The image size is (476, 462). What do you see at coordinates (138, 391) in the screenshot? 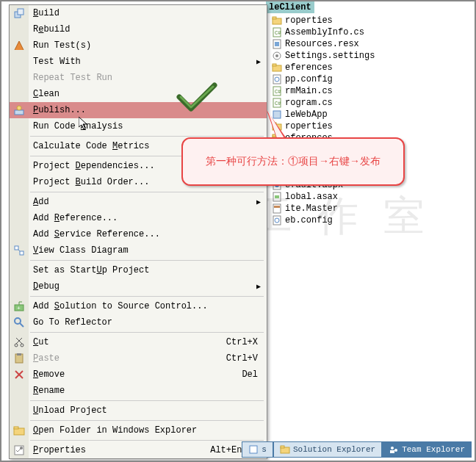
I see `menu-item-rename: Rename` at bounding box center [138, 391].